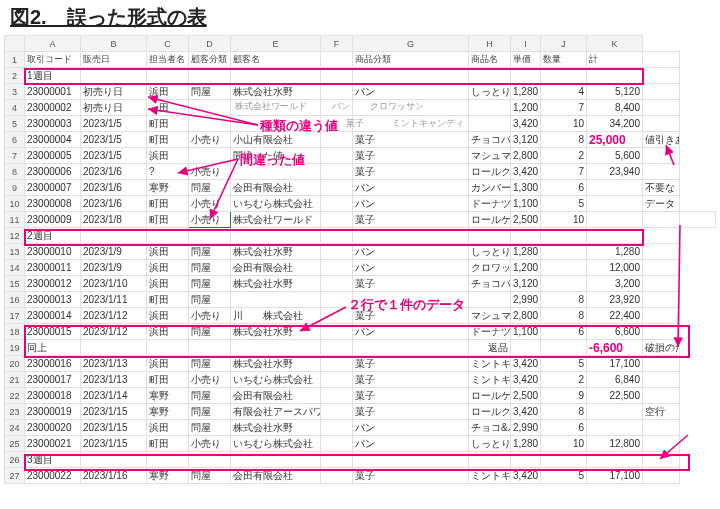  I want to click on row-header: 15, so click(15, 284).